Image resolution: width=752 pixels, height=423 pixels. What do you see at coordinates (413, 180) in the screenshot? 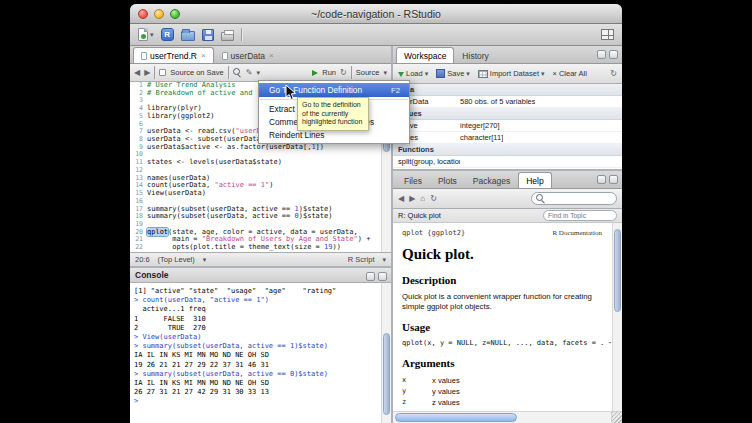
I see `tab-files: Files` at bounding box center [413, 180].